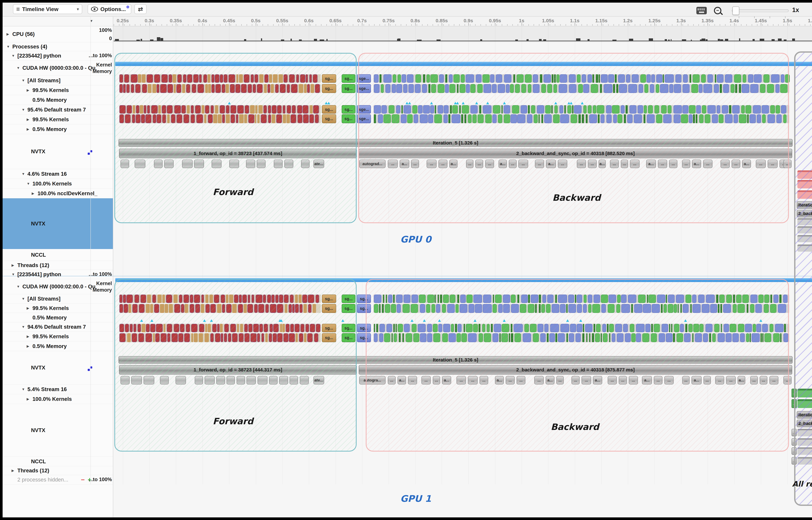 The image size is (812, 520). I want to click on tree-row-25: NVTX, so click(58, 368).